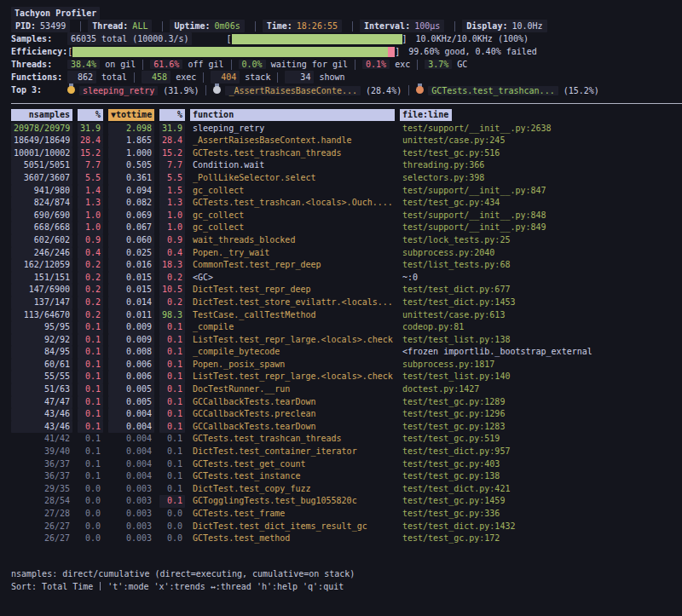 The height and width of the screenshot is (616, 682). What do you see at coordinates (292, 179) in the screenshot?
I see `function-cell: _PollLikeSelector.select` at bounding box center [292, 179].